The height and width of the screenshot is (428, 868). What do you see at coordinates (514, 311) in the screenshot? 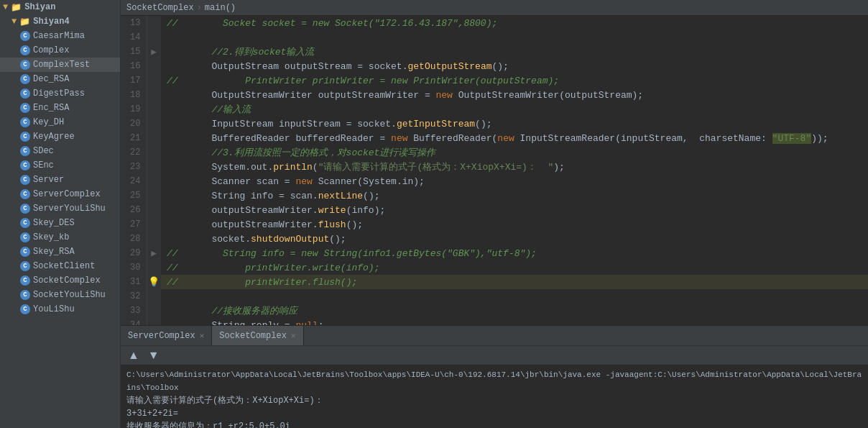
I see `code-line: //接收服务器的响应` at bounding box center [514, 311].